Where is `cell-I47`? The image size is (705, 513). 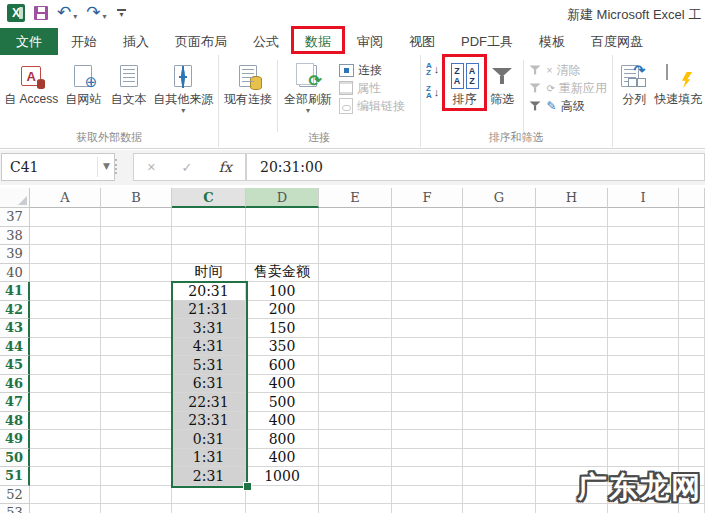 cell-I47 is located at coordinates (644, 402).